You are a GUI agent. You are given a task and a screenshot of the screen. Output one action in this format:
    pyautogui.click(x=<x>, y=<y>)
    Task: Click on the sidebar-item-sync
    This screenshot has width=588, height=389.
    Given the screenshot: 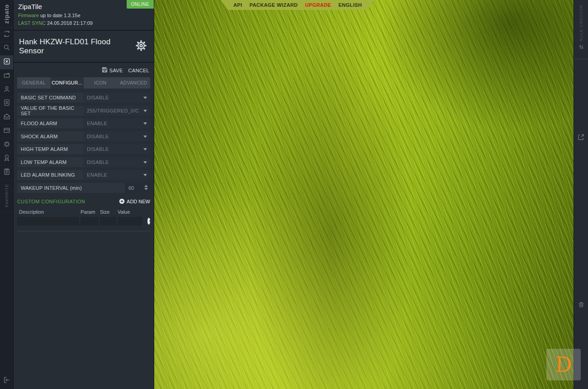 What is the action you would take?
    pyautogui.click(x=6, y=35)
    